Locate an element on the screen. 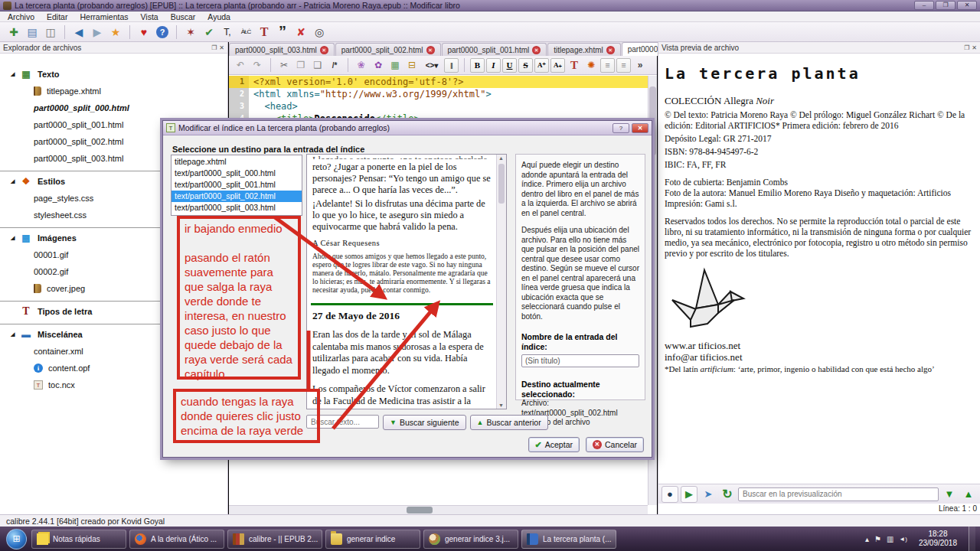  subscript-icon: A₊ is located at coordinates (557, 66).